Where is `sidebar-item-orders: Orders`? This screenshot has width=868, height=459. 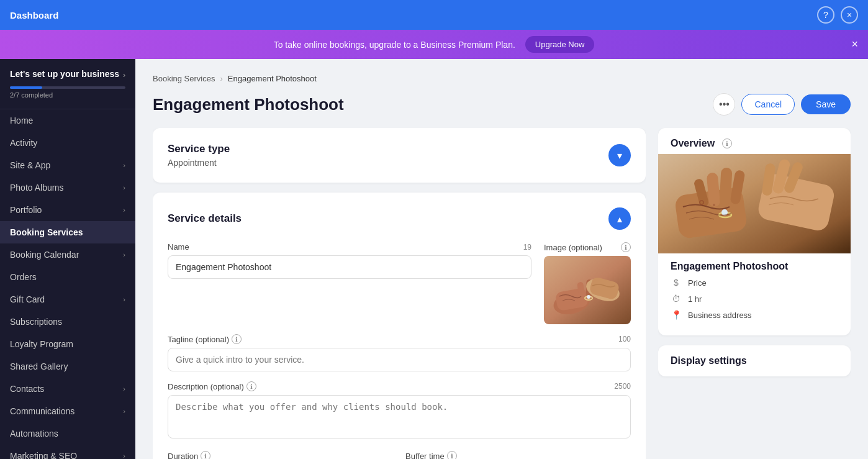
sidebar-item-orders: Orders is located at coordinates (68, 277).